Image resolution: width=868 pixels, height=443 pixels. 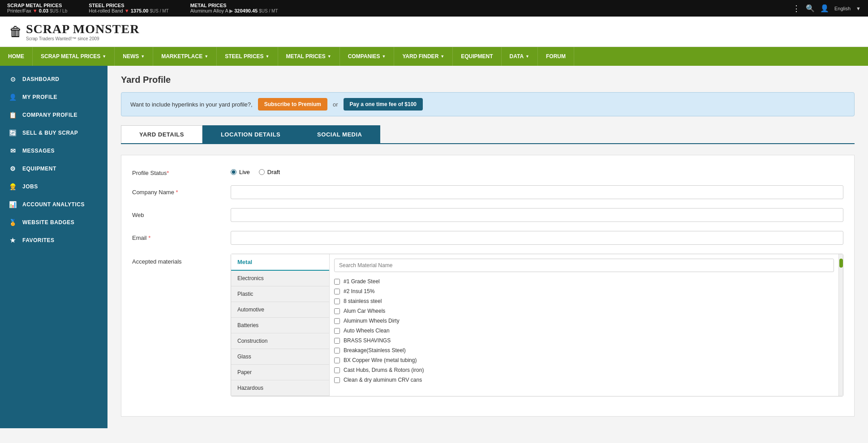 What do you see at coordinates (280, 262) in the screenshot?
I see `material-category-metal: Metal` at bounding box center [280, 262].